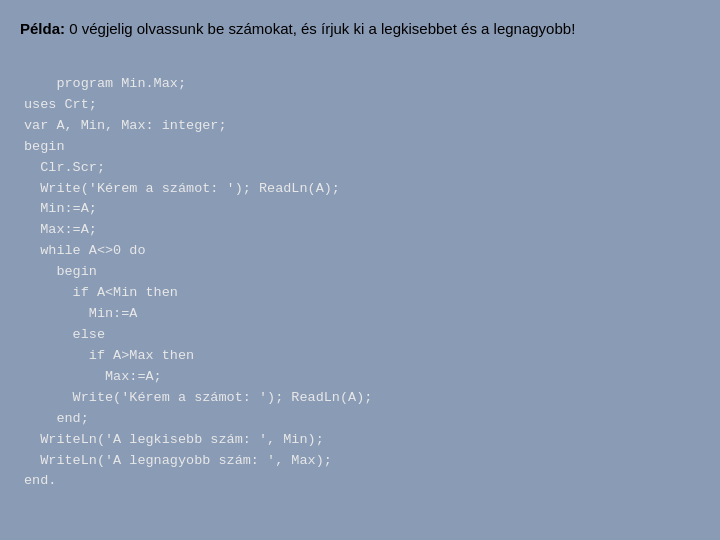  What do you see at coordinates (85, 250) in the screenshot?
I see `code-line-9: while A<>0 do` at bounding box center [85, 250].